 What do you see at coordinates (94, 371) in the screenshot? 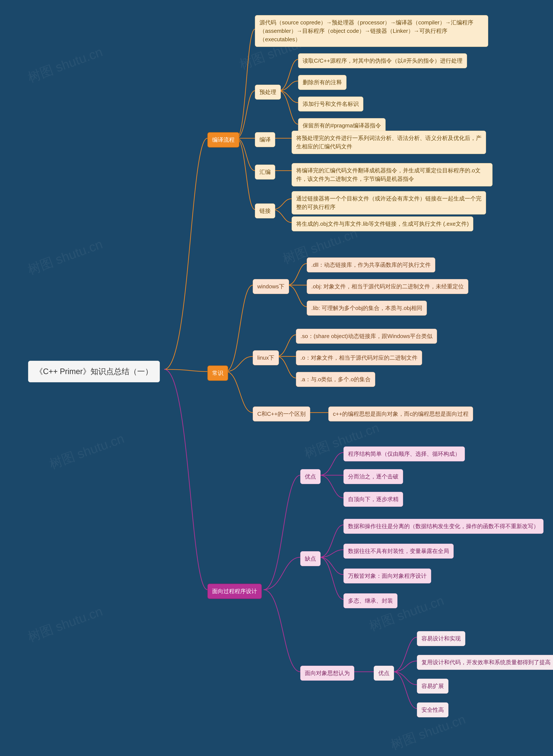
I see `root-node: 《C++ Primer》知识点总结（一）` at bounding box center [94, 371].